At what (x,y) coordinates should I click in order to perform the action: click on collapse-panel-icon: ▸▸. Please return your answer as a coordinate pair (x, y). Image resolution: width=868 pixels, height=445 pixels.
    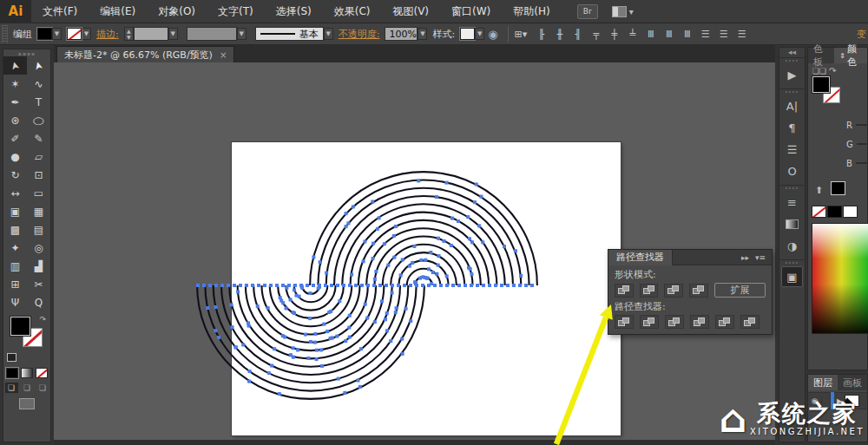
    Looking at the image, I should click on (745, 258).